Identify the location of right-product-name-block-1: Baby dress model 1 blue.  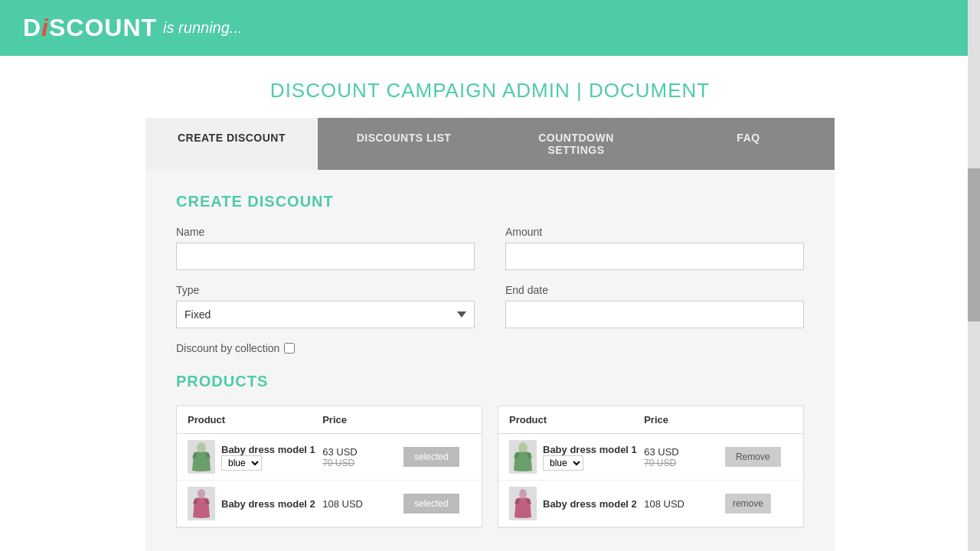
(590, 458).